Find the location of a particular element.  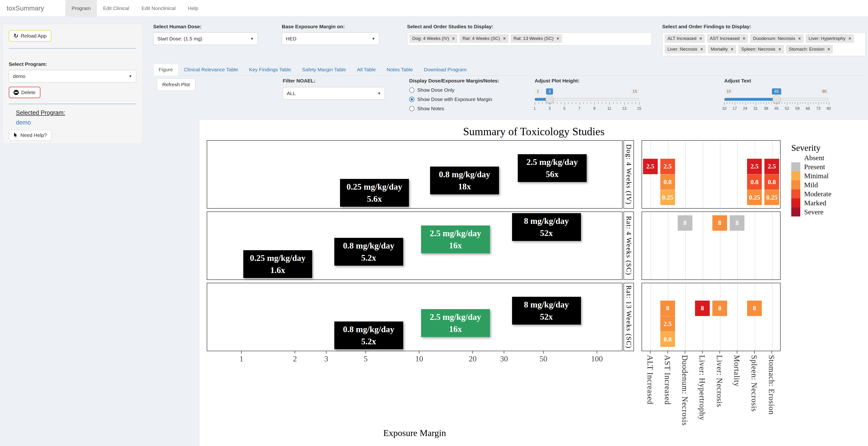

tab-clinical-relevance-table: Clinical Relevance Table is located at coordinates (211, 69).